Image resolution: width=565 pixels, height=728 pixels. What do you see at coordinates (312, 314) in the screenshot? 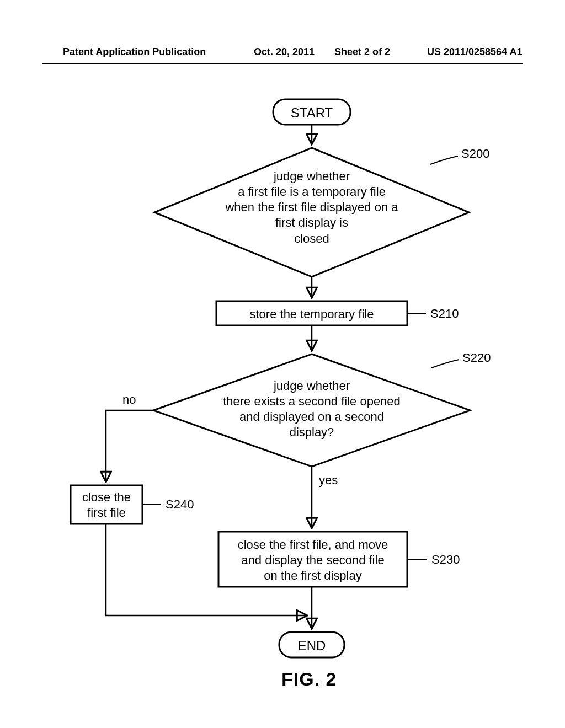
I see `process-s210: store the temporary file` at bounding box center [312, 314].